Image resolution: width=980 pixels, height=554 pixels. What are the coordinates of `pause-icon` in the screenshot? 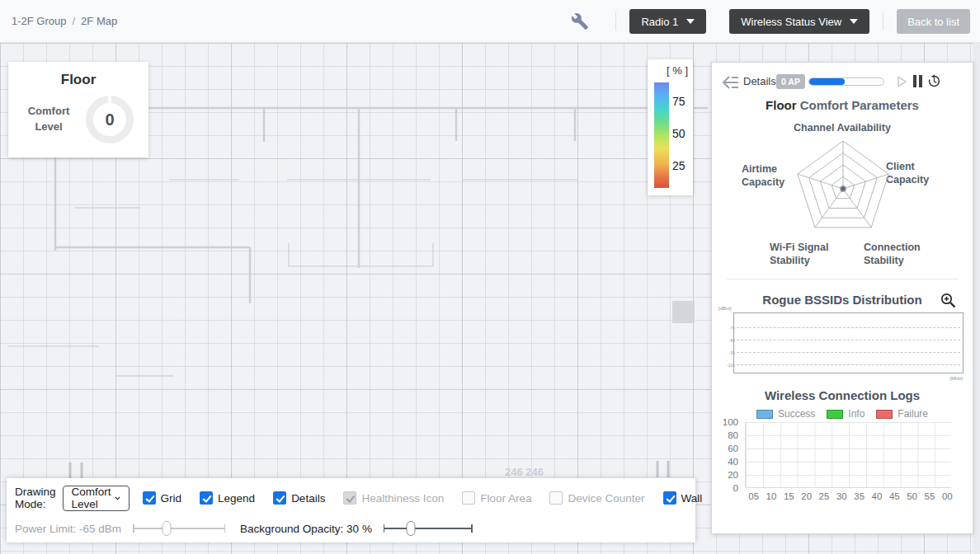 It's located at (917, 81).